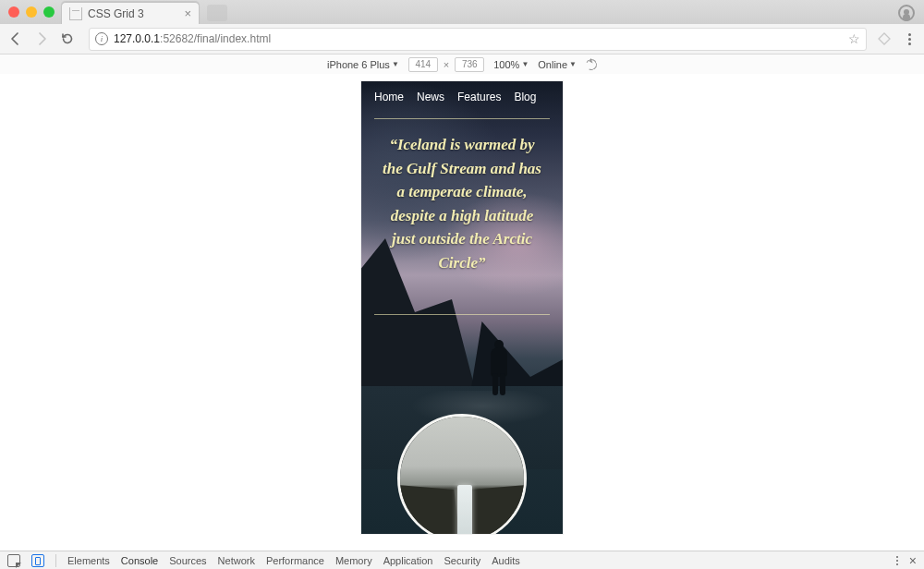  What do you see at coordinates (913, 561) in the screenshot?
I see `close-devtools-icon: ×` at bounding box center [913, 561].